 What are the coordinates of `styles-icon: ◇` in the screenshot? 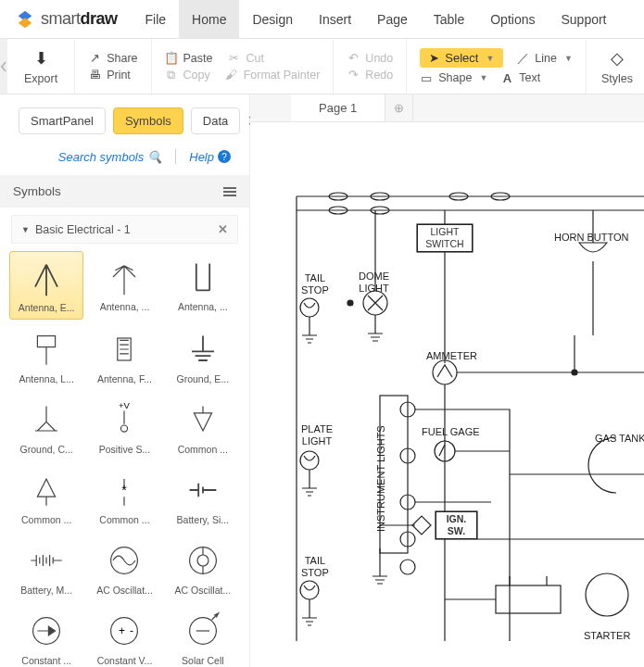 It's located at (617, 58).